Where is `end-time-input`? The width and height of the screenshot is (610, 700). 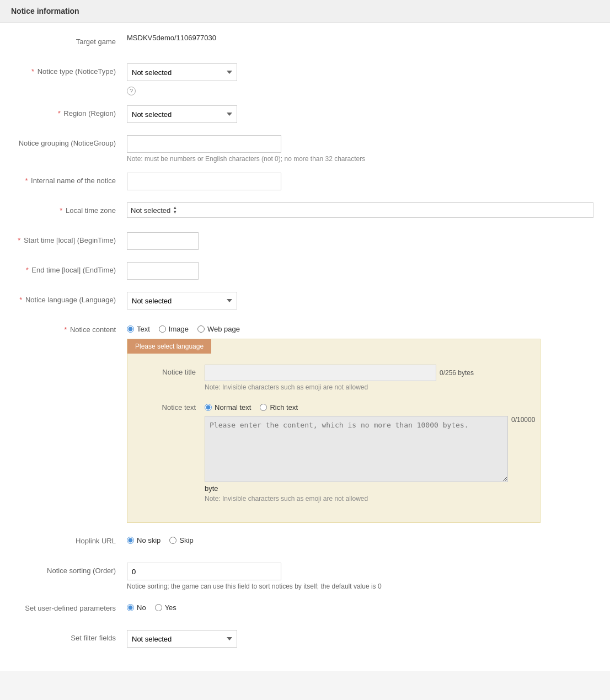 end-time-input is located at coordinates (163, 271).